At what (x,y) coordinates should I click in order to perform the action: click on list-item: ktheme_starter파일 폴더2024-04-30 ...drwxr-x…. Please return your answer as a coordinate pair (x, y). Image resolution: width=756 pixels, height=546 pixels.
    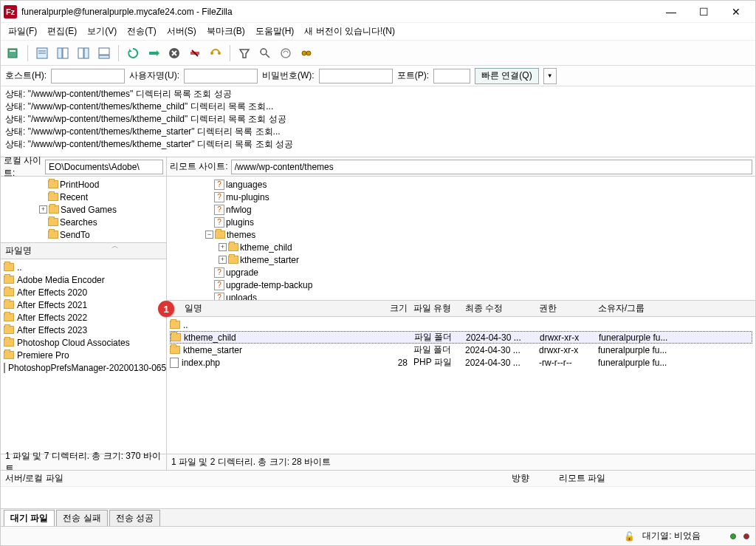
    Looking at the image, I should click on (461, 350).